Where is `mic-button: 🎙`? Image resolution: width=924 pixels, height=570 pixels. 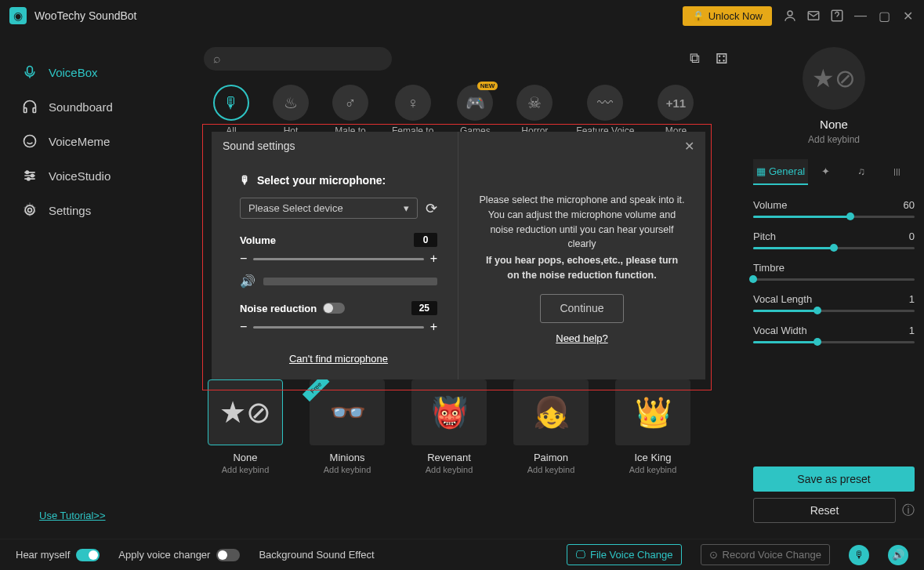 mic-button: 🎙 is located at coordinates (859, 555).